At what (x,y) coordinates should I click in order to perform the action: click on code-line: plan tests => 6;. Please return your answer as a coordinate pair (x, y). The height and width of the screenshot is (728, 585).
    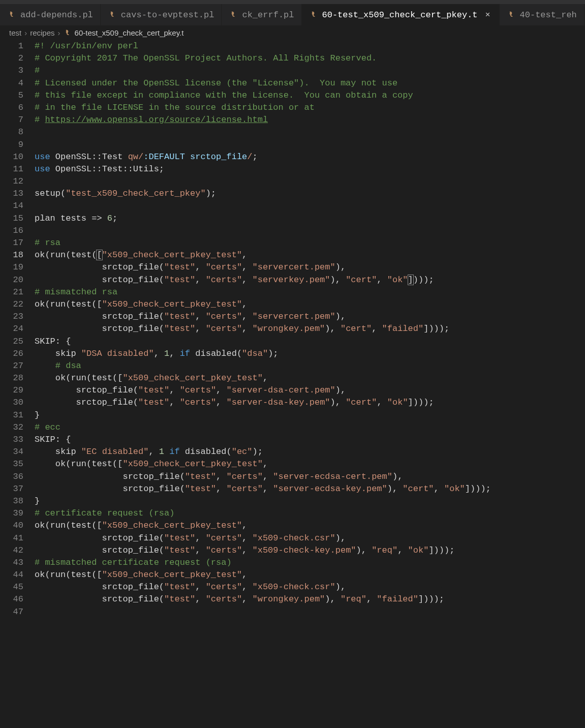
    Looking at the image, I should click on (310, 219).